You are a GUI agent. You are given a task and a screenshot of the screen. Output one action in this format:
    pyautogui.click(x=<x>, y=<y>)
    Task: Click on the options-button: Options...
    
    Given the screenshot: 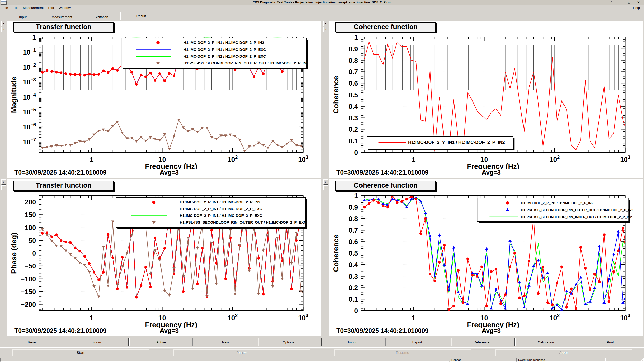 What is the action you would take?
    pyautogui.click(x=290, y=342)
    